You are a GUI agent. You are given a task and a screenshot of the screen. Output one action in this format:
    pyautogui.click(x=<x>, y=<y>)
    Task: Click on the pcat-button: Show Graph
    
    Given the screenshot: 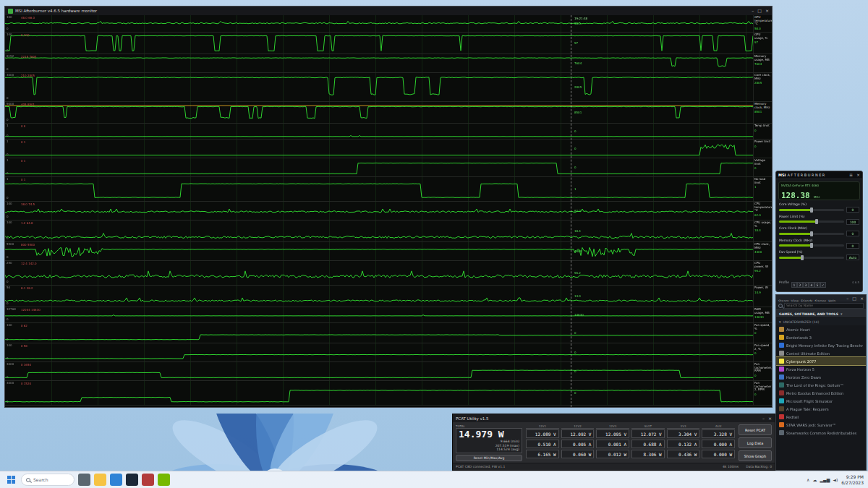 What is the action you would take?
    pyautogui.click(x=755, y=455)
    